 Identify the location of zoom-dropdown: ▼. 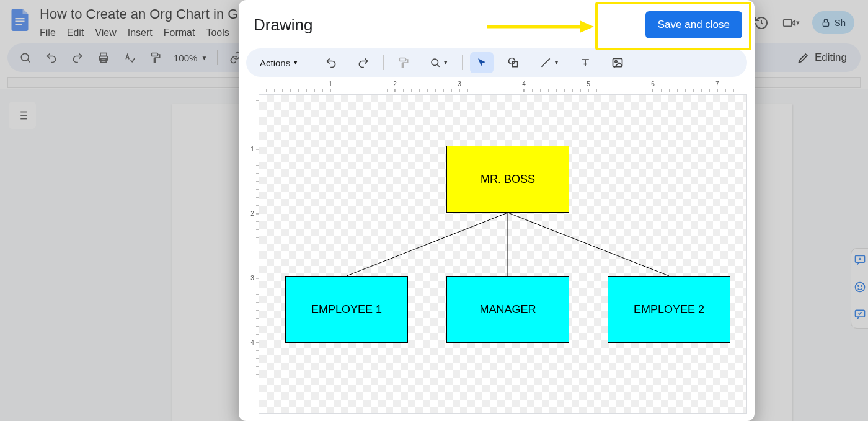
(439, 63).